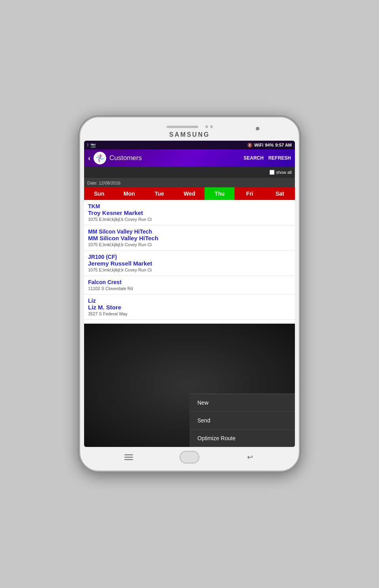 The height and width of the screenshot is (588, 379). I want to click on search-button: SEARCH, so click(253, 158).